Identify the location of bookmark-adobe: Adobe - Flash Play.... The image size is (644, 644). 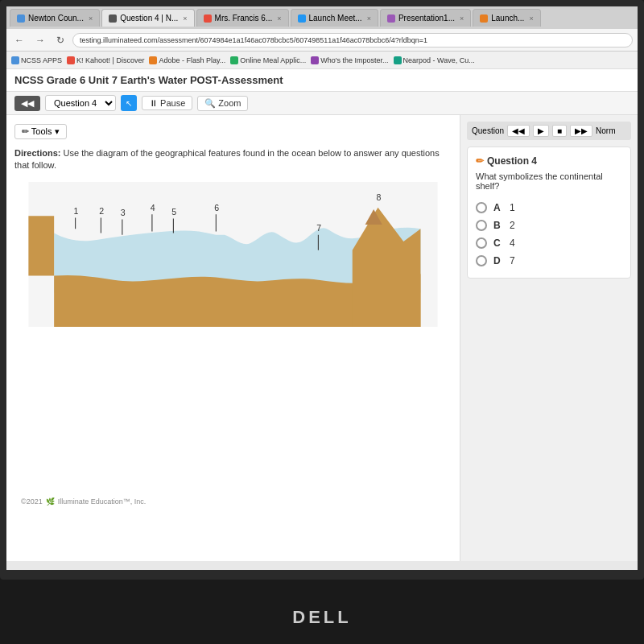
(187, 60).